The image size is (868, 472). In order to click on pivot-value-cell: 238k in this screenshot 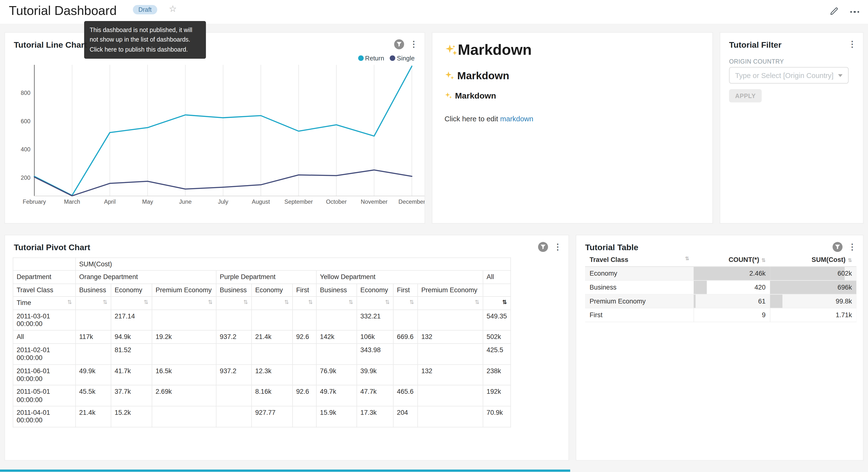, I will do `click(497, 375)`.